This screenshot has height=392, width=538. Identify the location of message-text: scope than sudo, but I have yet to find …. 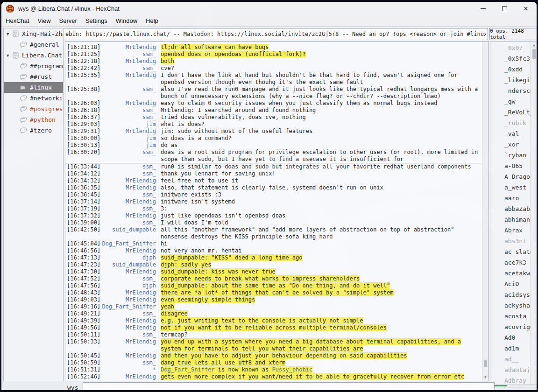
(281, 160).